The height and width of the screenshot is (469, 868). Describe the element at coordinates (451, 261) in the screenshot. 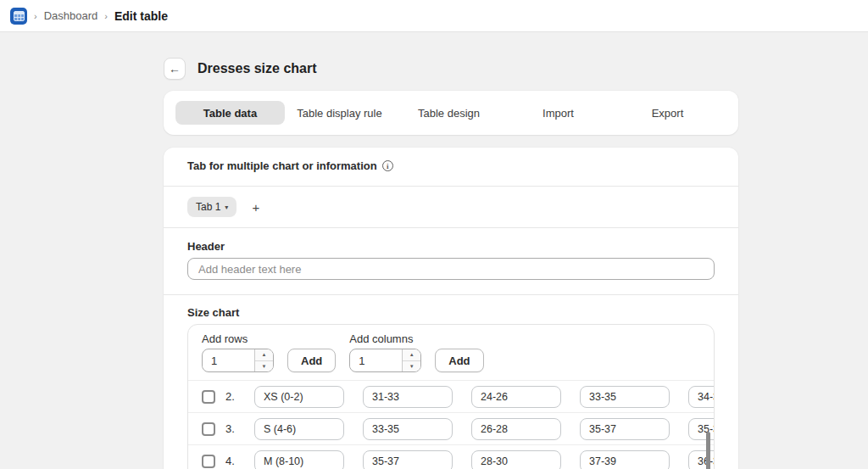

I see `header-section: Header` at that location.